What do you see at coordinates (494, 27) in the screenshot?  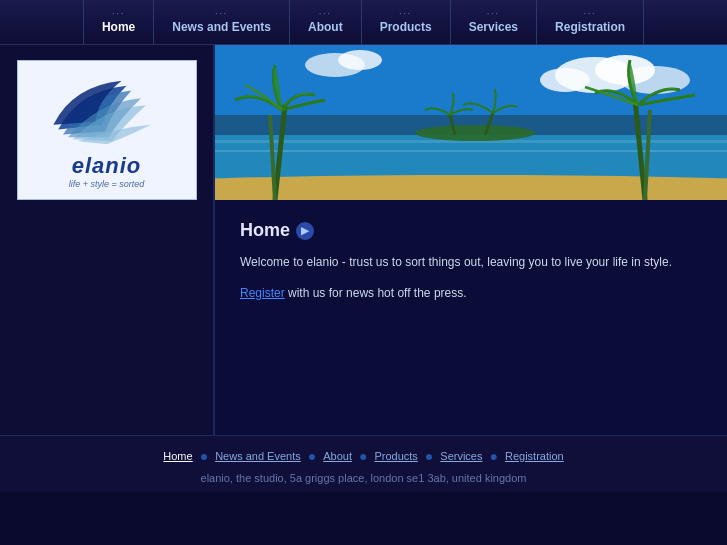 I see `nav-services-label: Services` at bounding box center [494, 27].